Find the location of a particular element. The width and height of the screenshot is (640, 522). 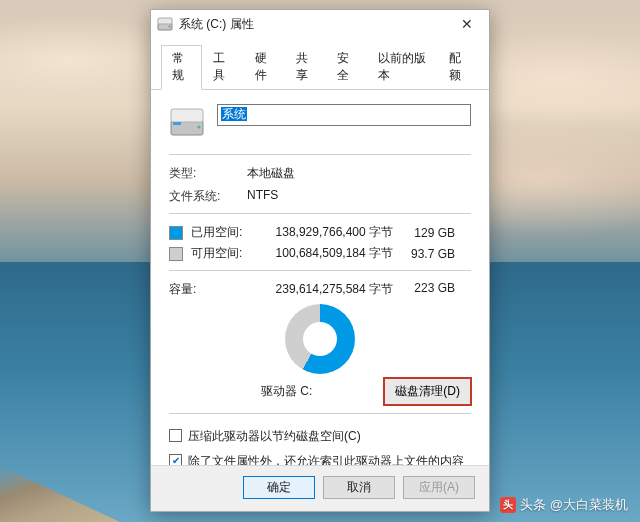

free-gb: 93.7 GB is located at coordinates (424, 254).